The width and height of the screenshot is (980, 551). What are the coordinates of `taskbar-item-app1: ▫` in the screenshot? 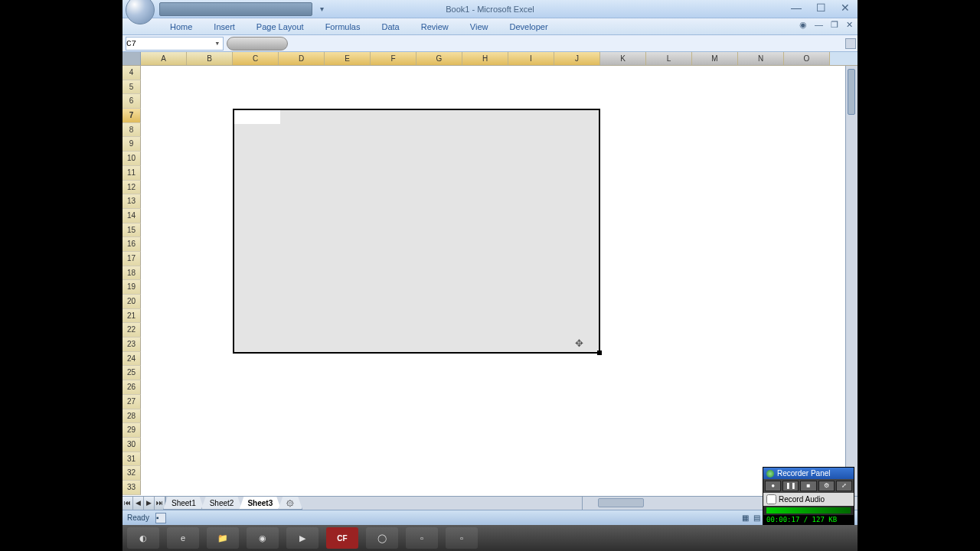 It's located at (422, 538).